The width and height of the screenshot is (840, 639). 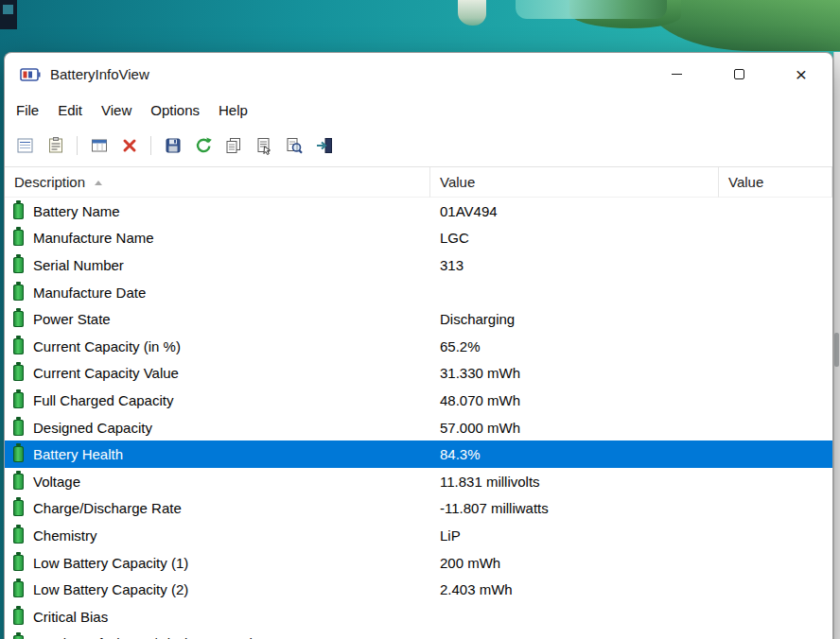 I want to click on details-view-button, so click(x=55, y=146).